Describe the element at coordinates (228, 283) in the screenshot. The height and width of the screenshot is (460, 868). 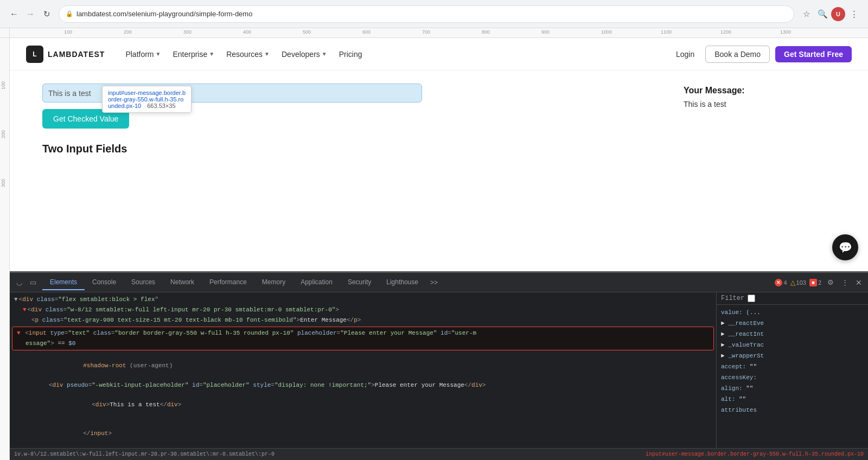
I see `tab-performance: Performance` at that location.